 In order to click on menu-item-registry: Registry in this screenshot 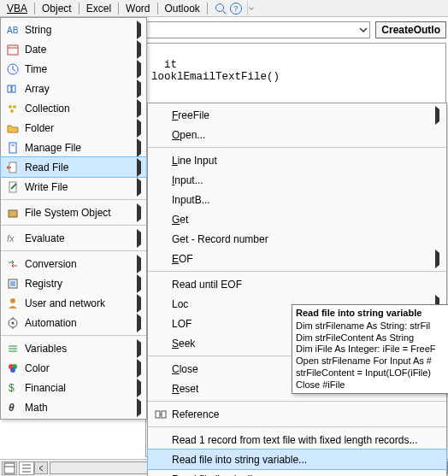, I will do `click(74, 284)`.